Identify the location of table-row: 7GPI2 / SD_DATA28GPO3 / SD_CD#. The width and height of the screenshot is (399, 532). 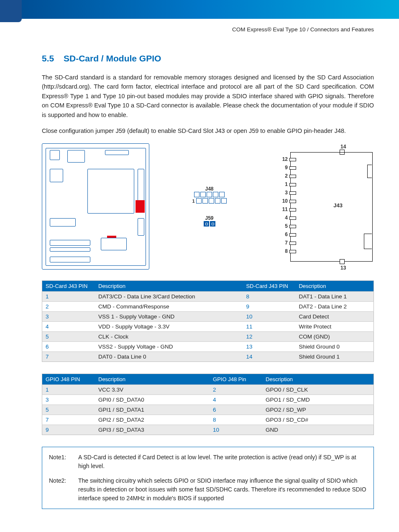
(208, 420).